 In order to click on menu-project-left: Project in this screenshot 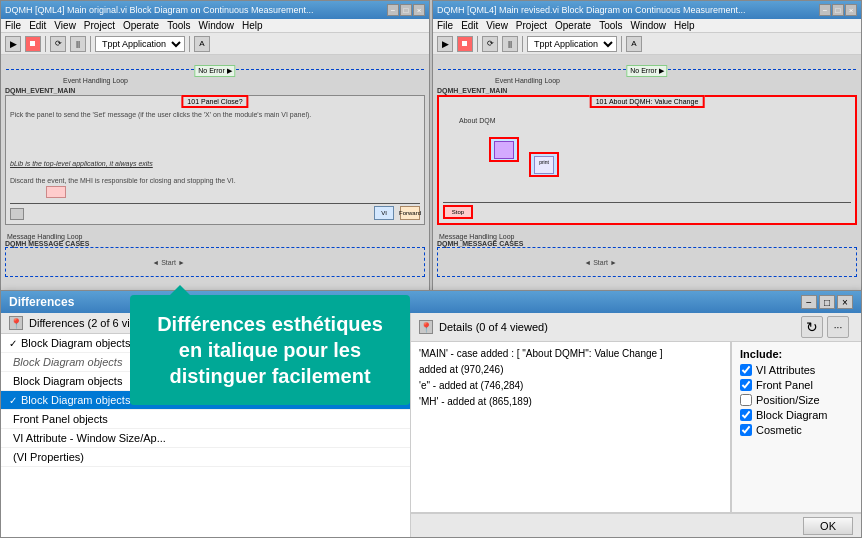, I will do `click(100, 26)`.